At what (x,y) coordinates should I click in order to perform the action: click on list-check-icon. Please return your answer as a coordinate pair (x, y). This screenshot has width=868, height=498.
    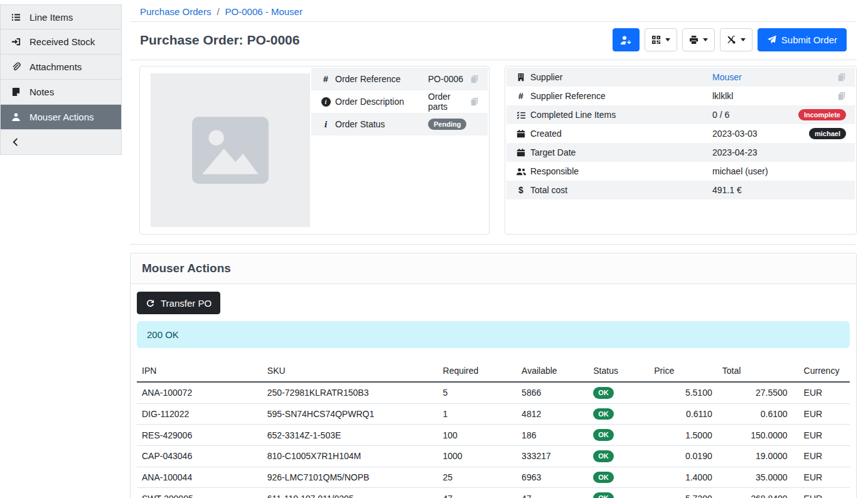
    Looking at the image, I should click on (521, 115).